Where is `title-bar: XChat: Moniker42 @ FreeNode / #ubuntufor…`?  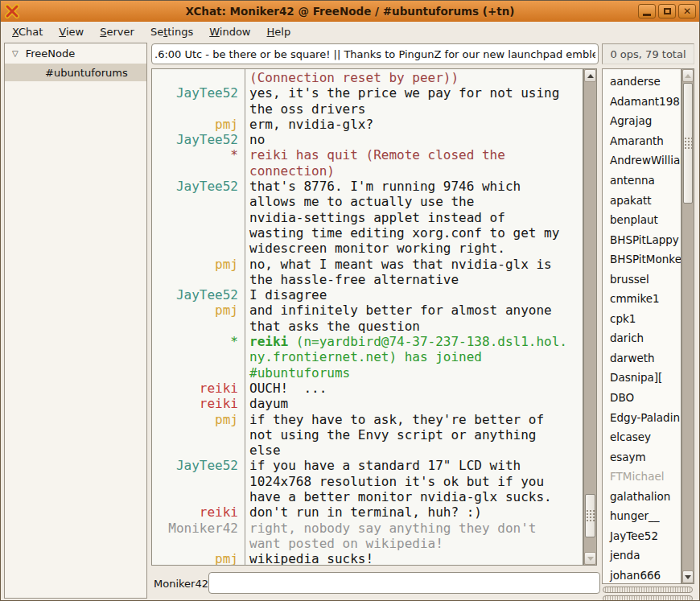 title-bar: XChat: Moniker42 @ FreeNode / #ubuntufor… is located at coordinates (350, 11).